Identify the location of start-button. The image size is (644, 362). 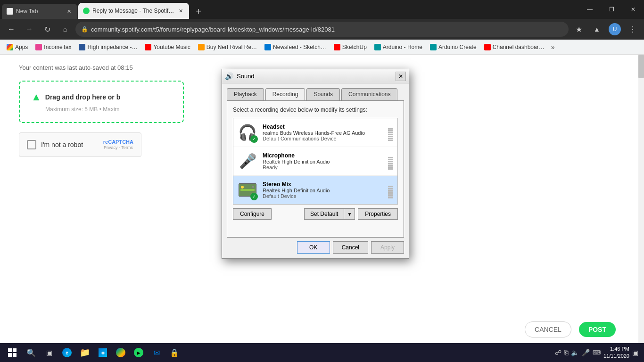
(12, 353).